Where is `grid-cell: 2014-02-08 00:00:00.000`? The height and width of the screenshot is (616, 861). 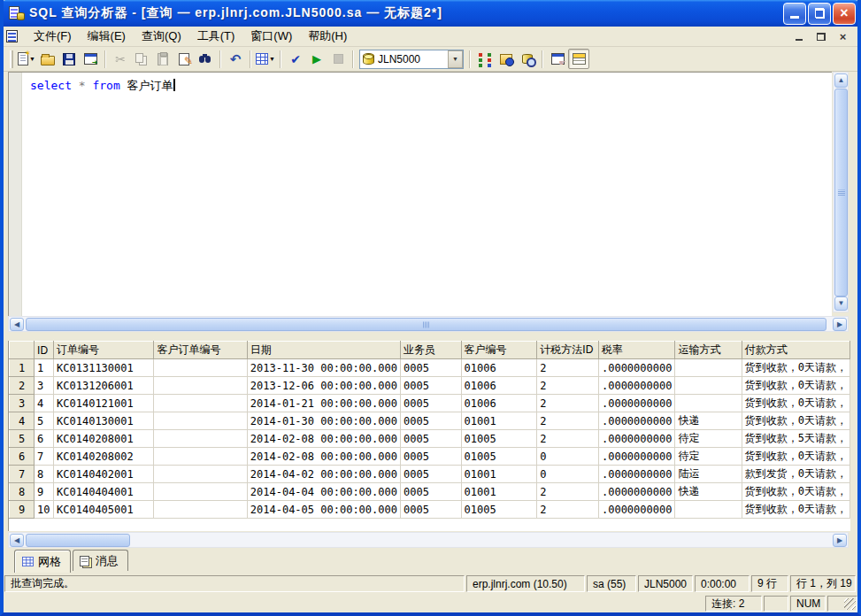
grid-cell: 2014-02-08 00:00:00.000 is located at coordinates (324, 457).